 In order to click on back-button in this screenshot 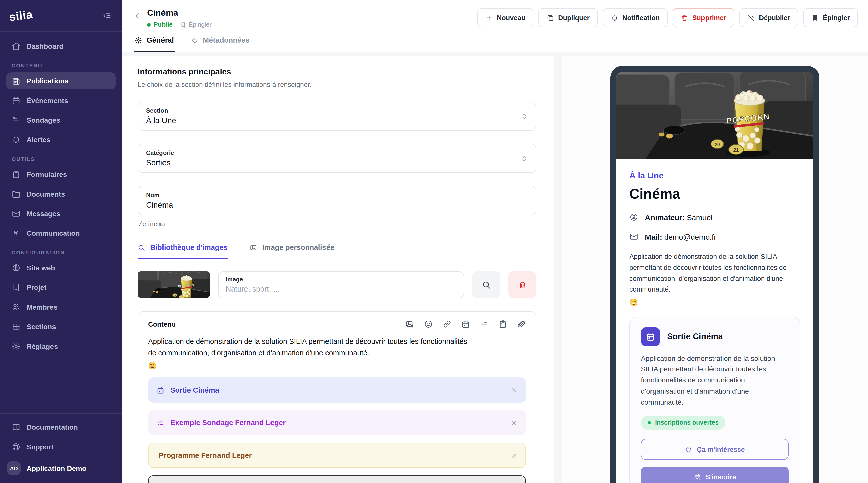, I will do `click(137, 14)`.